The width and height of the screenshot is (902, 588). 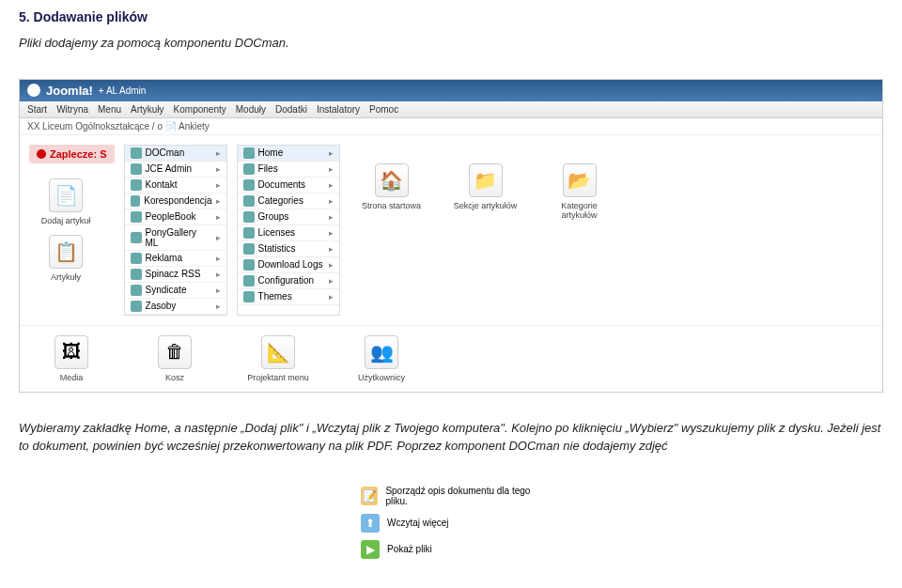 I want to click on menu-item-label: Statistics, so click(x=277, y=248).